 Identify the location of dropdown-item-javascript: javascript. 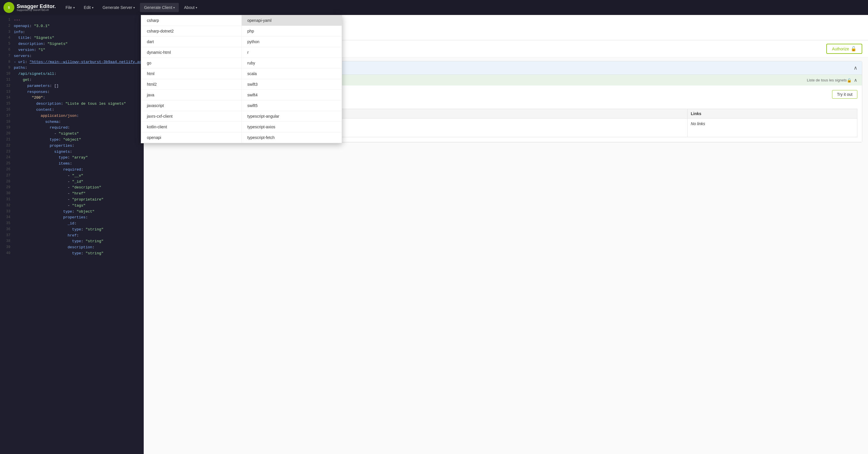
(191, 106).